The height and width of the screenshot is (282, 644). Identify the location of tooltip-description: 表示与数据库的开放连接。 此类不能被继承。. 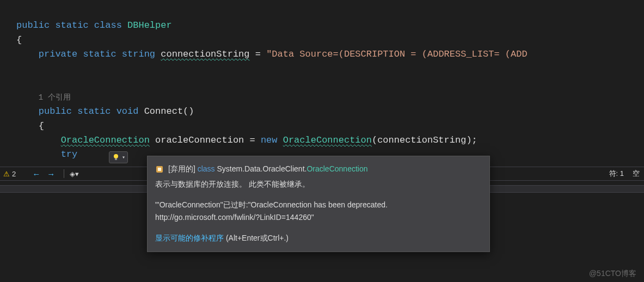
(318, 185).